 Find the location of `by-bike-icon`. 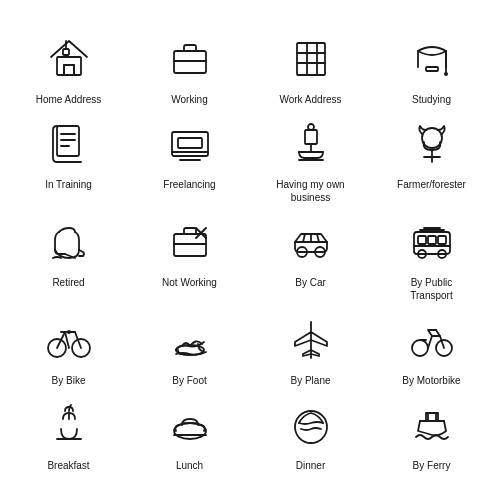

by-bike-icon is located at coordinates (69, 340).